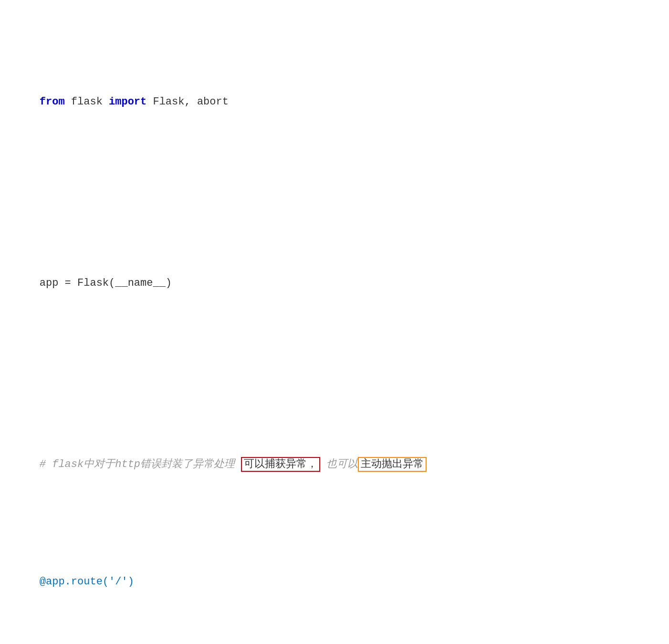 This screenshot has width=669, height=644. I want to click on line-1: from flask import Flask, abort, so click(337, 102).